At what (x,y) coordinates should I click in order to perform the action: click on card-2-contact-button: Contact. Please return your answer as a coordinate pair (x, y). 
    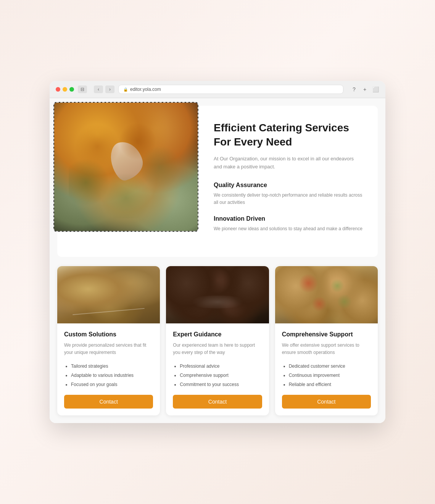
    Looking at the image, I should click on (218, 402).